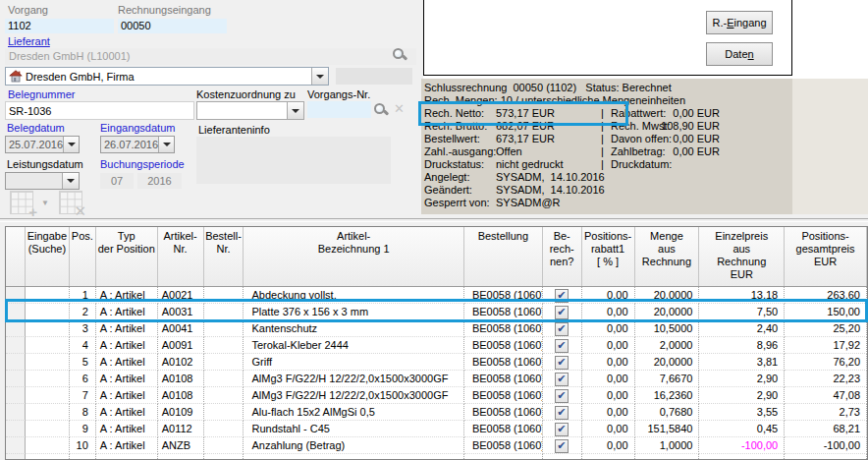  Describe the element at coordinates (42, 144) in the screenshot. I see `belegdatum-select: 25.07.2016` at that location.